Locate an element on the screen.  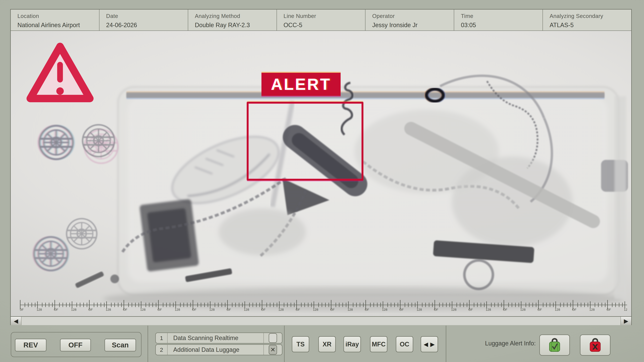
row-check-cell: ✕ is located at coordinates (273, 350).